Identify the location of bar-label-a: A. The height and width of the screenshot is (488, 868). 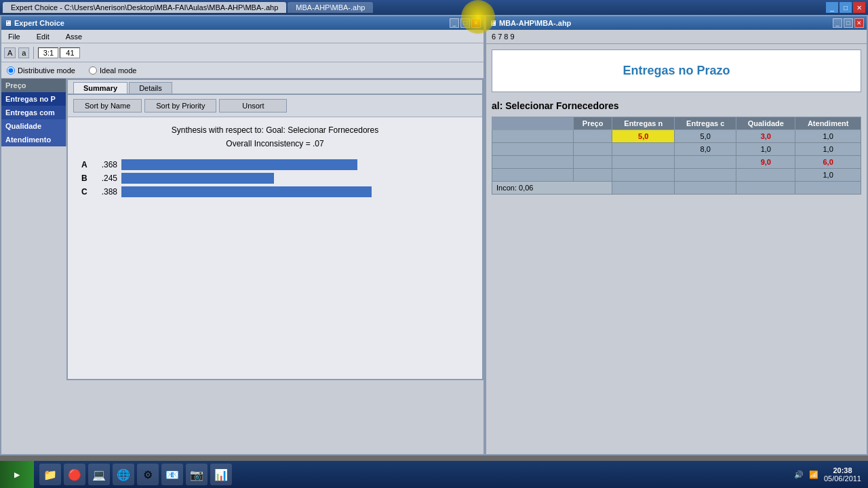
(85, 165).